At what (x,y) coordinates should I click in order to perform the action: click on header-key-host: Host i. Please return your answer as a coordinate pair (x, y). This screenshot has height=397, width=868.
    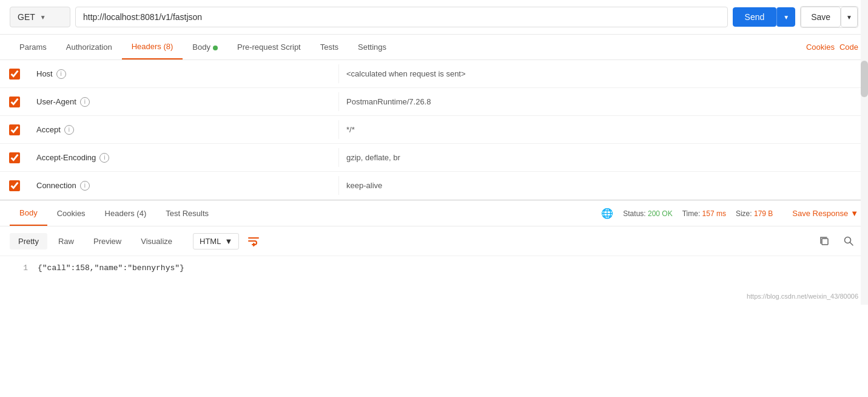
    Looking at the image, I should click on (184, 74).